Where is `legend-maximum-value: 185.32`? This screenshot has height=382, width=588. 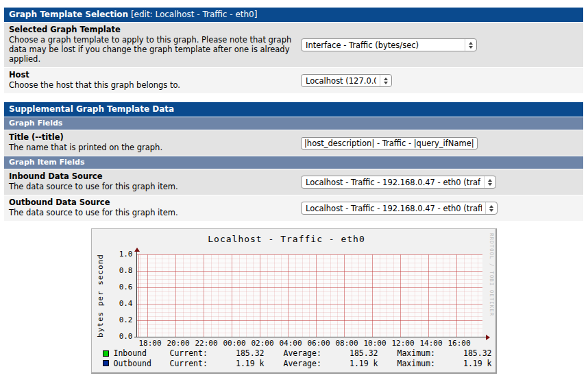 legend-maximum-value: 185.32 is located at coordinates (467, 353).